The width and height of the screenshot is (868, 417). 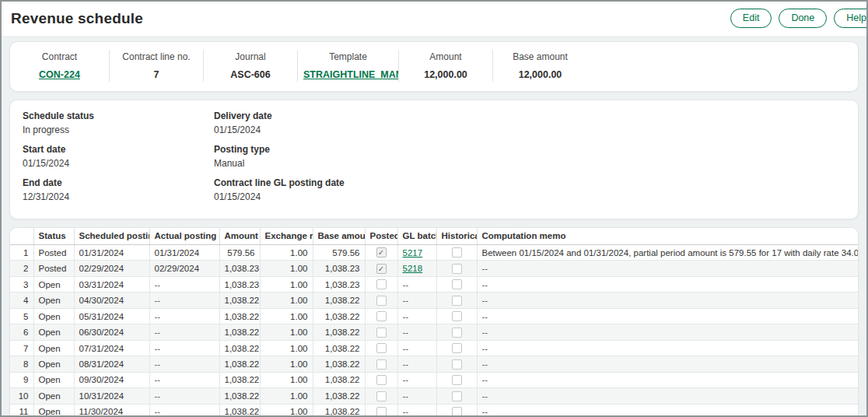 What do you see at coordinates (286, 237) in the screenshot?
I see `col-header-exchange-rate: Exchange rate` at bounding box center [286, 237].